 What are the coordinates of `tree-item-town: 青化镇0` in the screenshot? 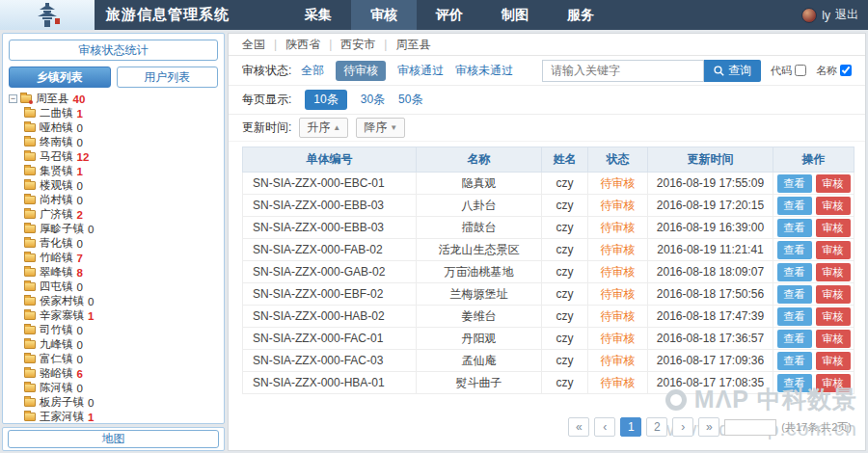 It's located at (114, 243).